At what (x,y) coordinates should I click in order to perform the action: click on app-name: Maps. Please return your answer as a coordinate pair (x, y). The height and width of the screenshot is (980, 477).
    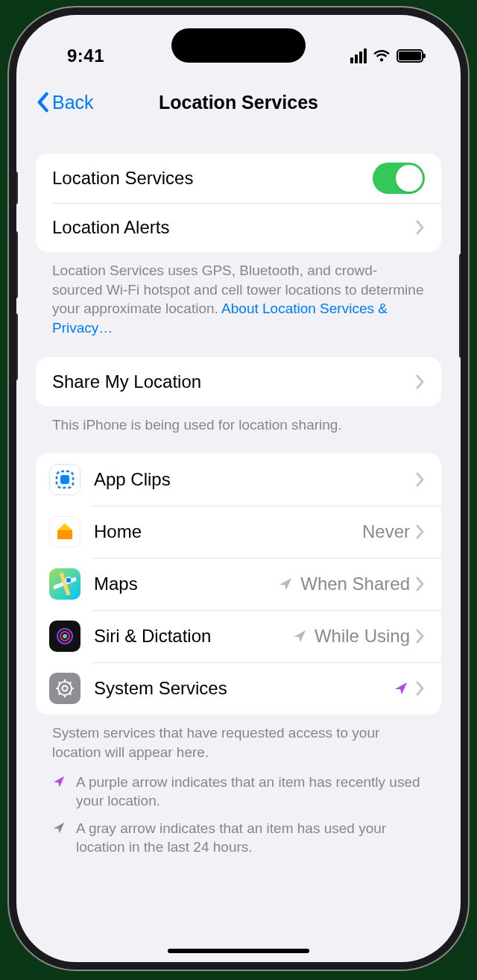
    Looking at the image, I should click on (186, 584).